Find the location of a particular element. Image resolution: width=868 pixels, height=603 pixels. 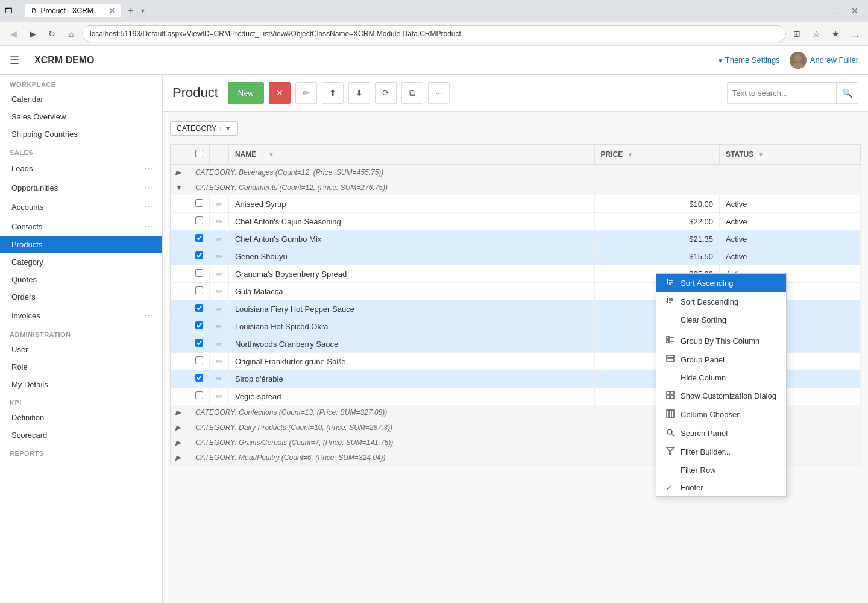

sidebar-item-shipping-countries: Shipping Countries is located at coordinates (81, 134).